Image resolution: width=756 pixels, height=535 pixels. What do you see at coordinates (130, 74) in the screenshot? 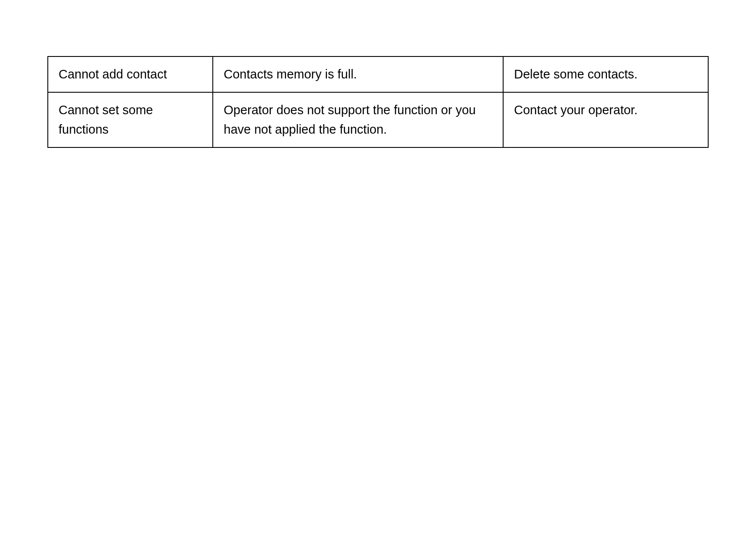
I see `problem-cell: Cannot add contact` at bounding box center [130, 74].